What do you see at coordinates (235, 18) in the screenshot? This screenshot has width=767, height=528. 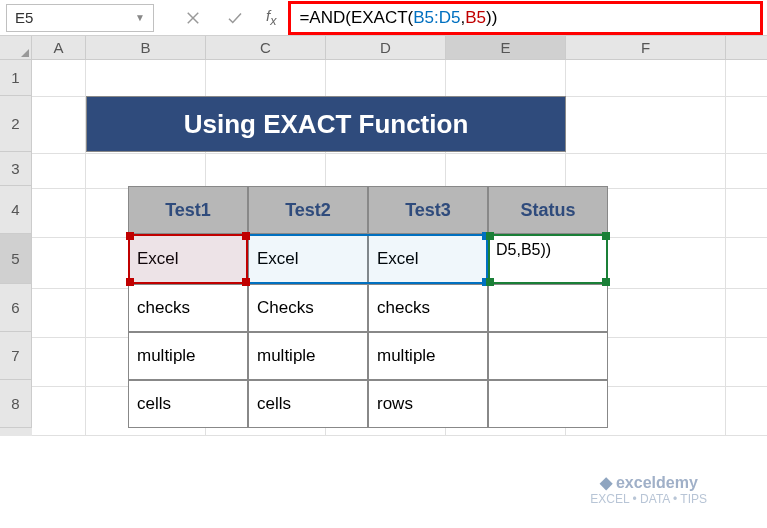 I see `enter-icon` at bounding box center [235, 18].